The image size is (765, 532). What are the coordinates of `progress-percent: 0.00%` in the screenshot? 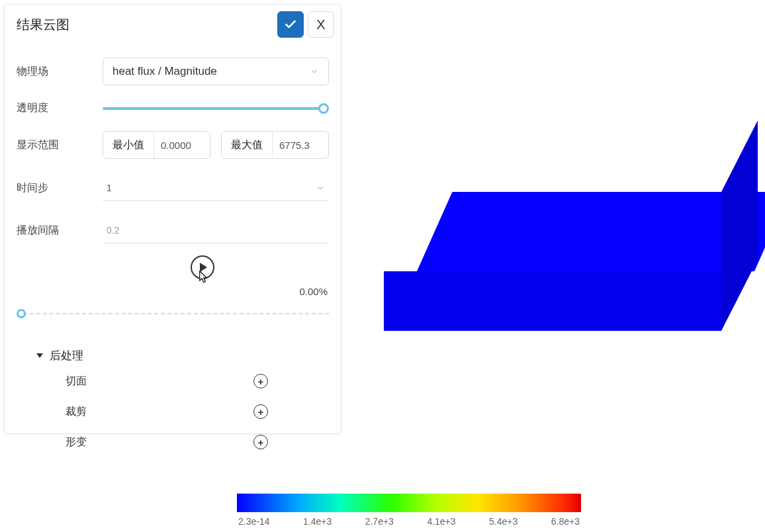 It's located at (314, 291).